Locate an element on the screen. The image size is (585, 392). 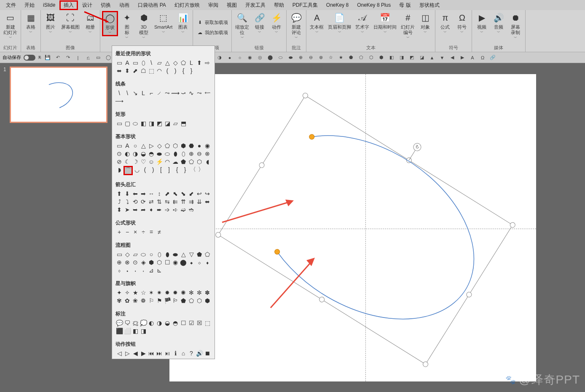
shape-glyph-4-20: ⇈ is located at coordinates (183, 202).